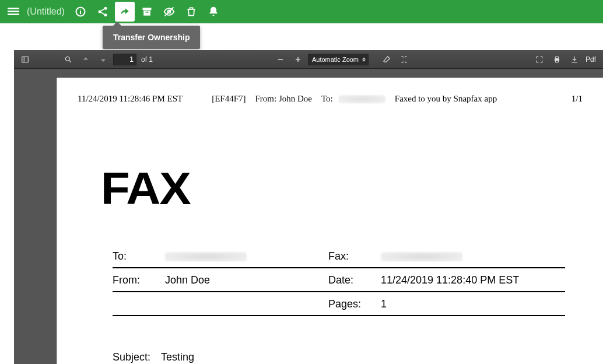 The image size is (603, 364). What do you see at coordinates (339, 280) in the screenshot?
I see `fax-row-from: From: John Doe Date: 11/24/2019 11:28:40…` at bounding box center [339, 280].